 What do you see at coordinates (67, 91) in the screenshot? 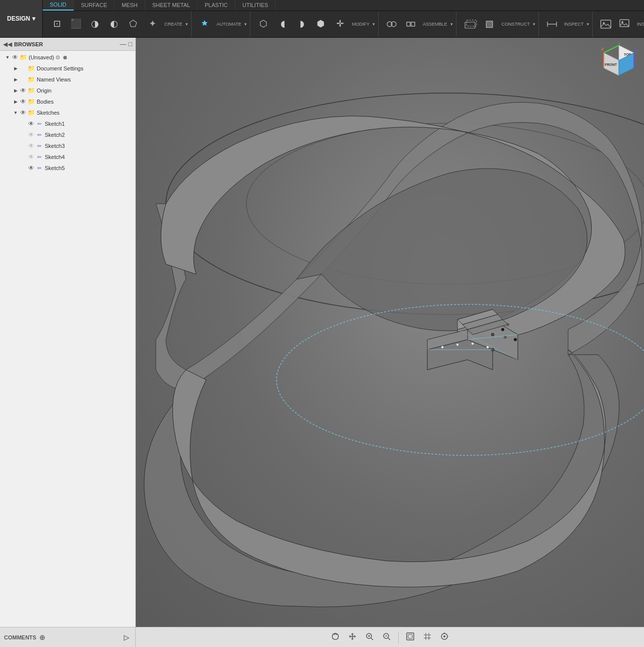
I see `tree-item-origin: ▶ 👁 📁 Origin` at bounding box center [67, 91].